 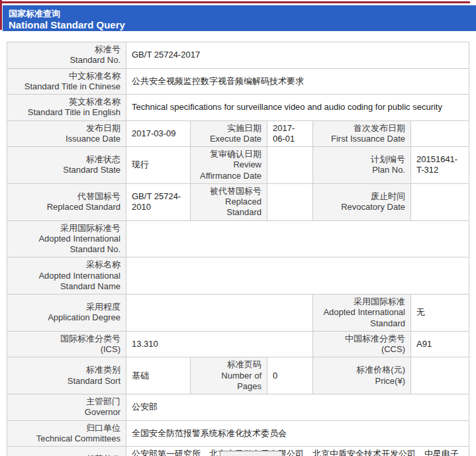 What do you see at coordinates (229, 376) in the screenshot?
I see `label-number-of-pages: 标准页码 Number of Pages` at bounding box center [229, 376].